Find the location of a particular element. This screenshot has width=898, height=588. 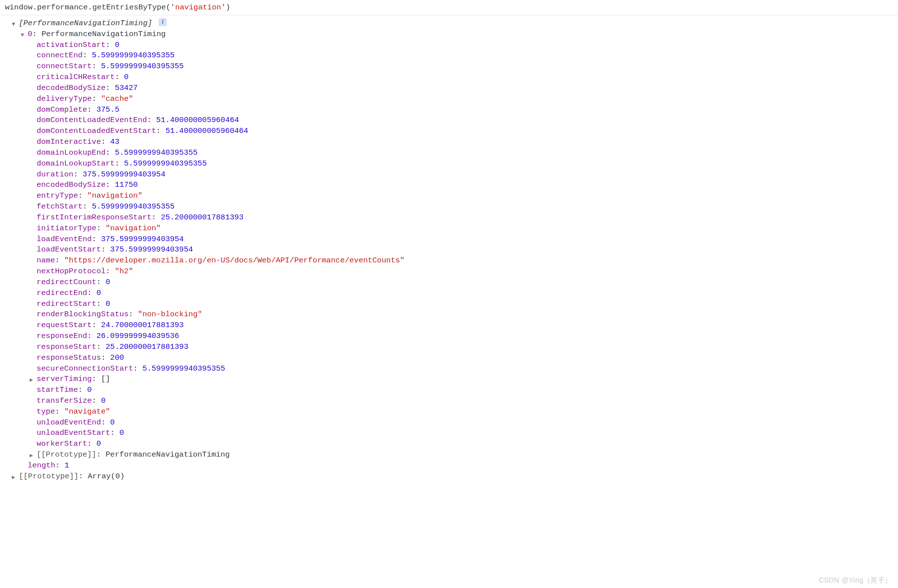

prop-row-connectstart: connectStart: 5.5999999940395355 is located at coordinates (452, 67).